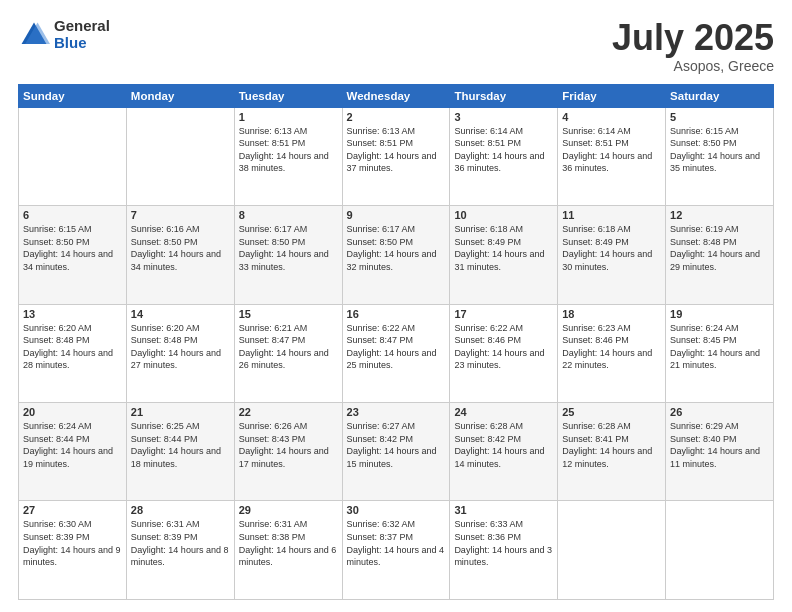 Image resolution: width=792 pixels, height=612 pixels. Describe the element at coordinates (34, 35) in the screenshot. I see `logo-icon` at that location.